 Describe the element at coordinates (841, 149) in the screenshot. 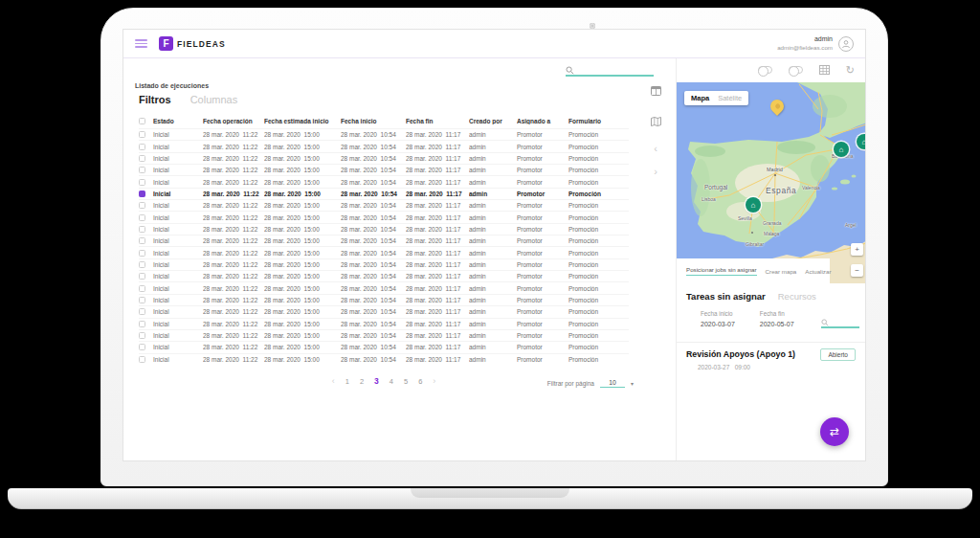

I see `map-home-marker-barcelona: ⌂` at that location.